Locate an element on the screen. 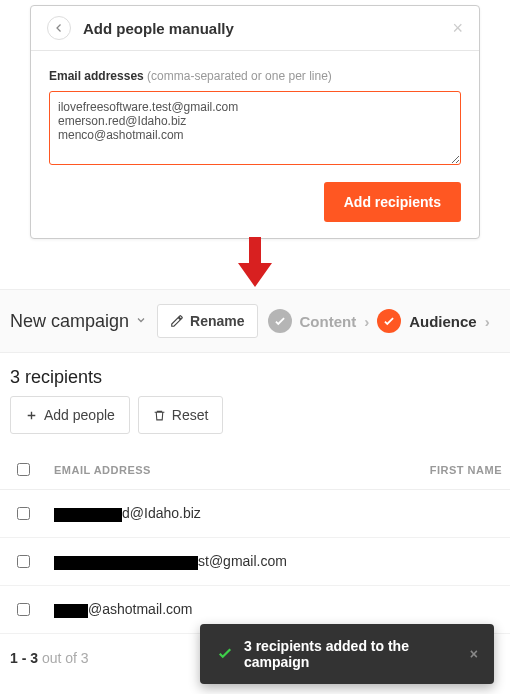 The height and width of the screenshot is (694, 510). toast-close-icon: × is located at coordinates (474, 654).